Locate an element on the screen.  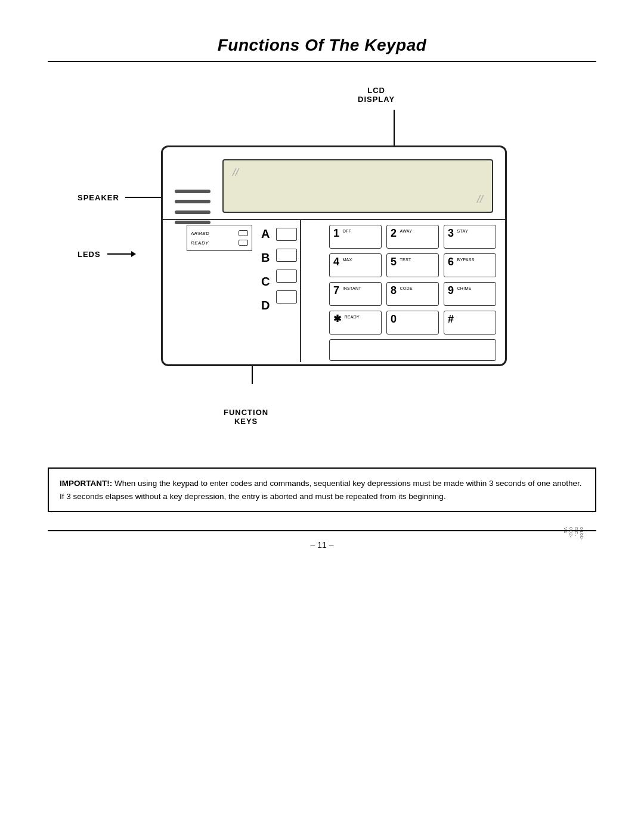
leds-arrow is located at coordinates (119, 254).